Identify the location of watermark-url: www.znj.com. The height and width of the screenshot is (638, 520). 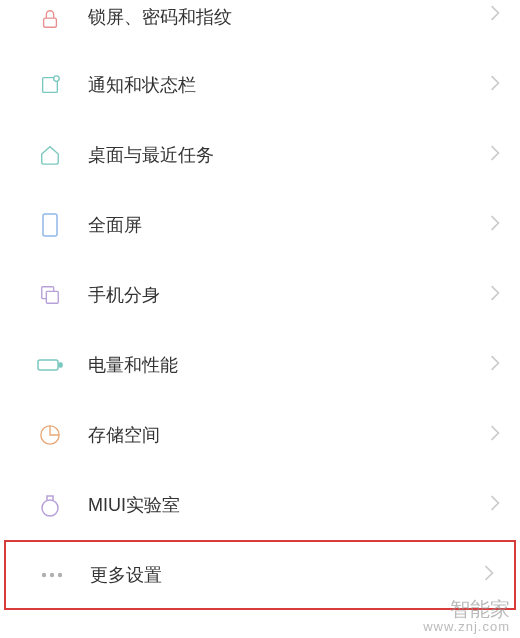
(466, 627).